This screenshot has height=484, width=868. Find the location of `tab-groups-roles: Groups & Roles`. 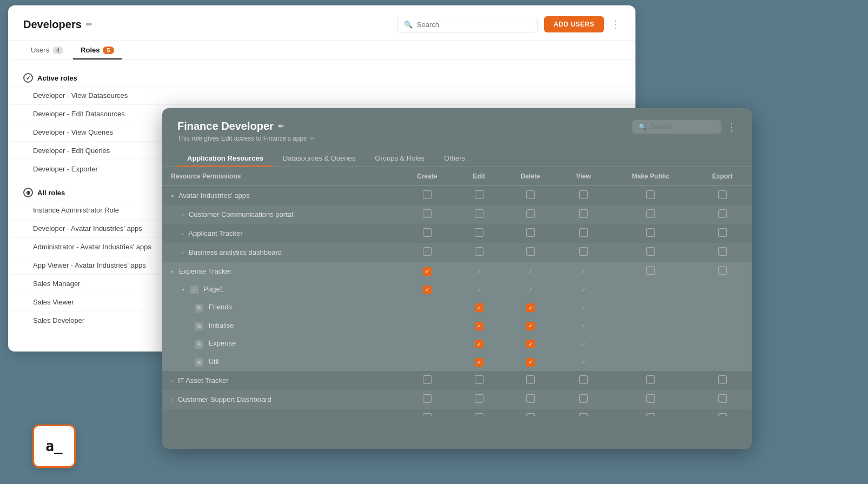

tab-groups-roles: Groups & Roles is located at coordinates (400, 158).